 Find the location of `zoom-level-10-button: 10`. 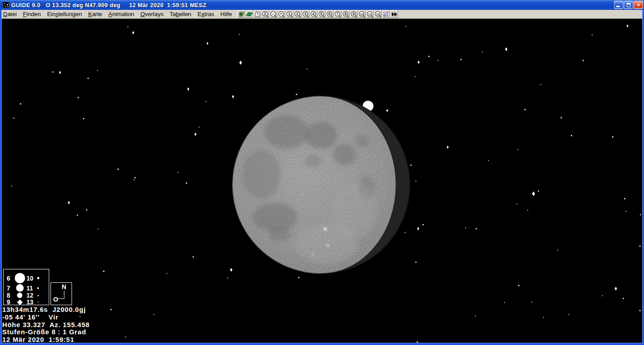

zoom-level-10-button: 10 is located at coordinates (362, 14).